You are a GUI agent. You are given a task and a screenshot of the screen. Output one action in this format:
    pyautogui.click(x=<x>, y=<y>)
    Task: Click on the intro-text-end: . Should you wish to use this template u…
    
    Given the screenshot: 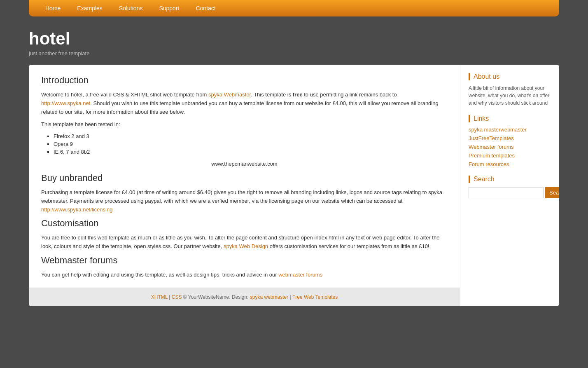 What is the action you would take?
    pyautogui.click(x=240, y=108)
    